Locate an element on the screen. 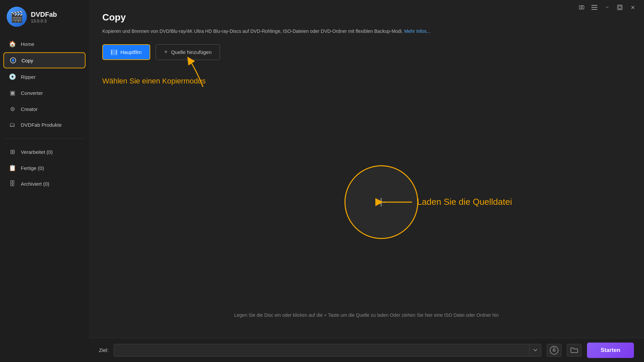 The height and width of the screenshot is (362, 644). maximize-button is located at coordinates (620, 7).